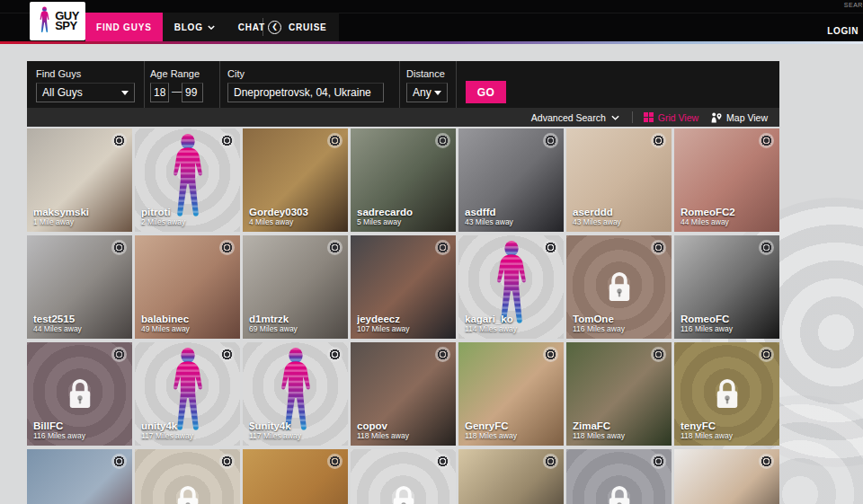  Describe the element at coordinates (194, 27) in the screenshot. I see `nav-item-blog: BLOG` at that location.